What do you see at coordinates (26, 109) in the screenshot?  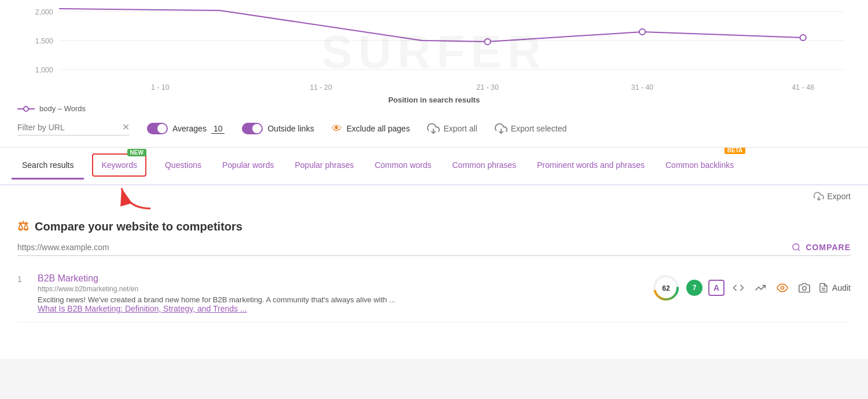 I see `legend-dot` at bounding box center [26, 109].